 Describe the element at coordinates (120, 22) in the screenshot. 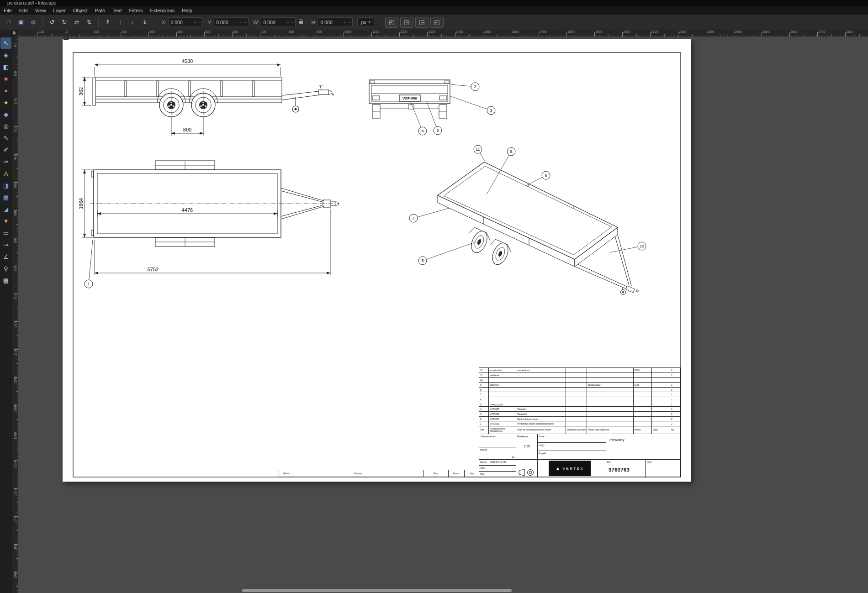

I see `raise-button: ↑` at that location.